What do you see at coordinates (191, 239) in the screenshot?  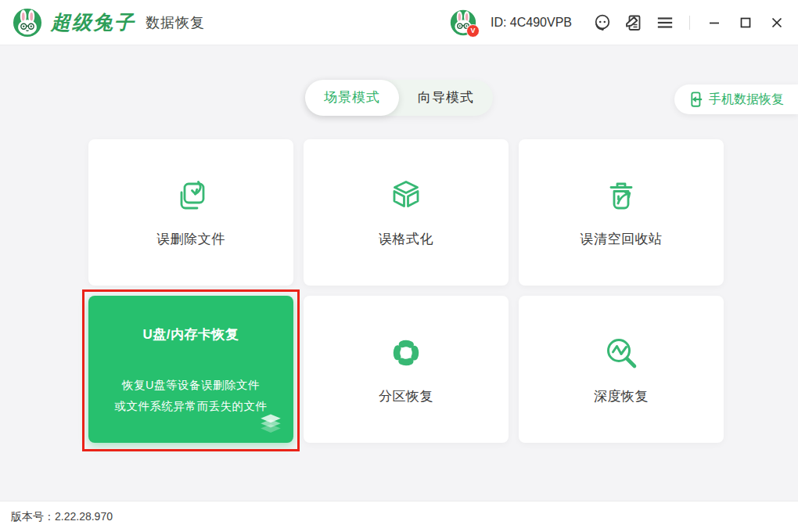 I see `card-label: 误删除文件` at bounding box center [191, 239].